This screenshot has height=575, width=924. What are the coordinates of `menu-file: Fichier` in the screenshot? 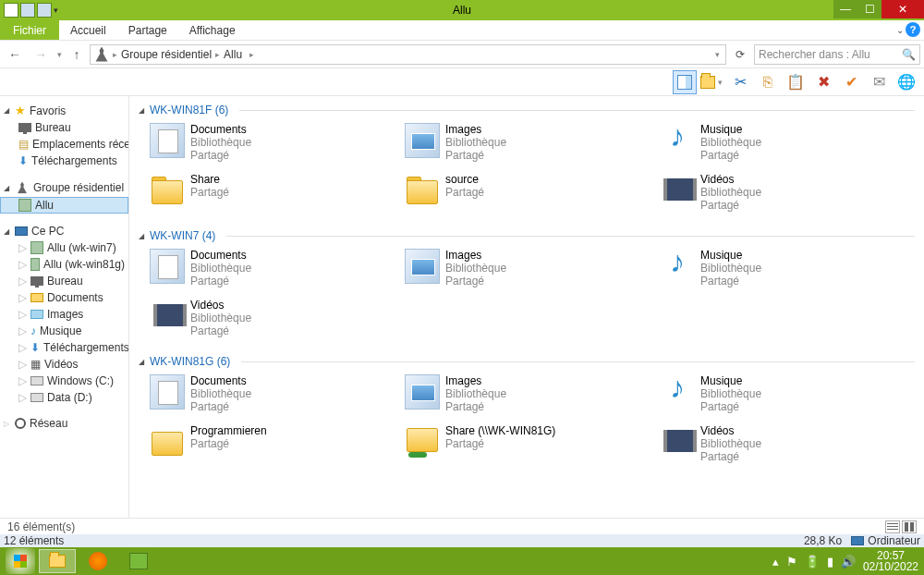 It's located at (30, 30).